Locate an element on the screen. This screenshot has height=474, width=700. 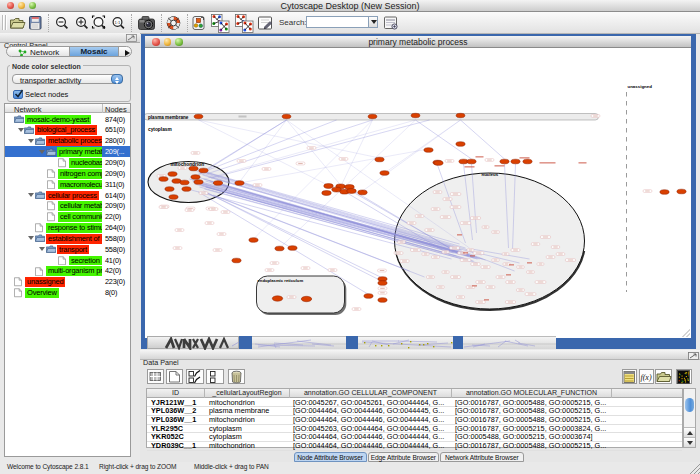
svg-text: mitochondrion is located at coordinates (188, 164).